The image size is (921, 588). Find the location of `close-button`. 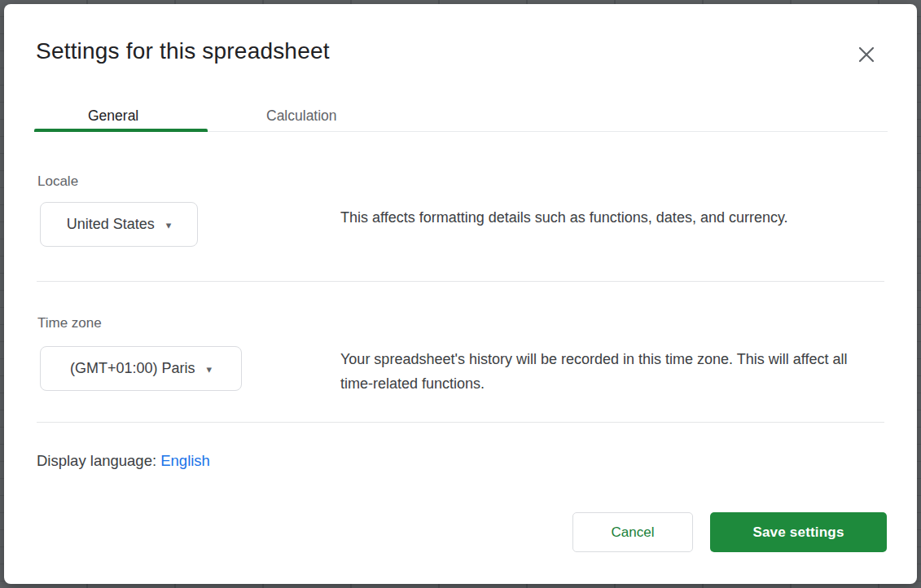

close-button is located at coordinates (866, 55).